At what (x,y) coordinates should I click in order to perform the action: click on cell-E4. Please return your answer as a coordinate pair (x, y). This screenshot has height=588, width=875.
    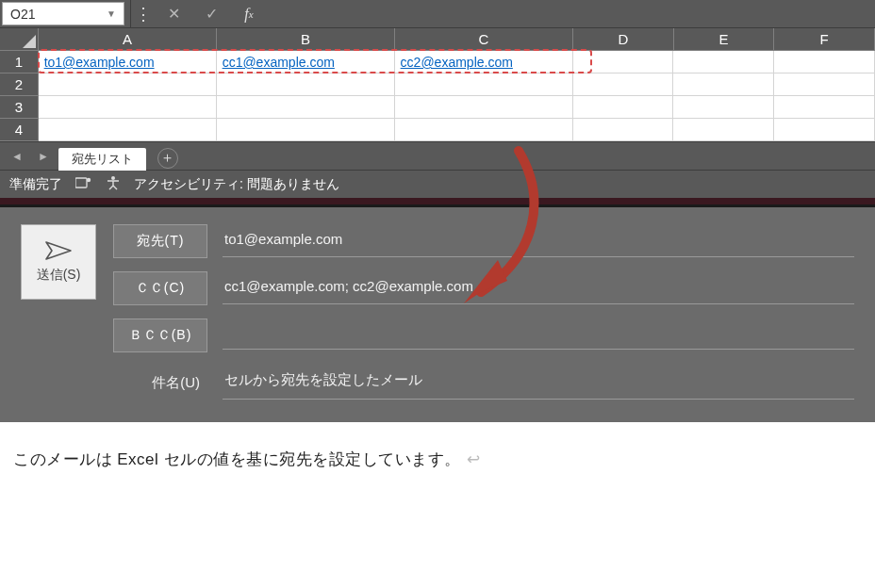
    Looking at the image, I should click on (724, 130).